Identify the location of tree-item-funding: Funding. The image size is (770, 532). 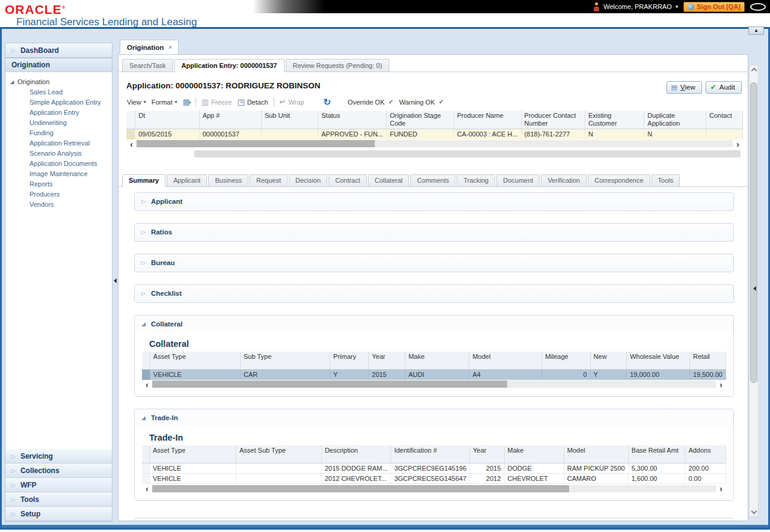
(59, 133).